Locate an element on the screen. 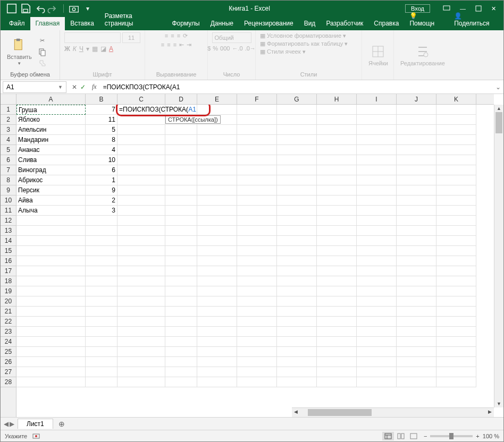  tab-home: Главная is located at coordinates (48, 23).